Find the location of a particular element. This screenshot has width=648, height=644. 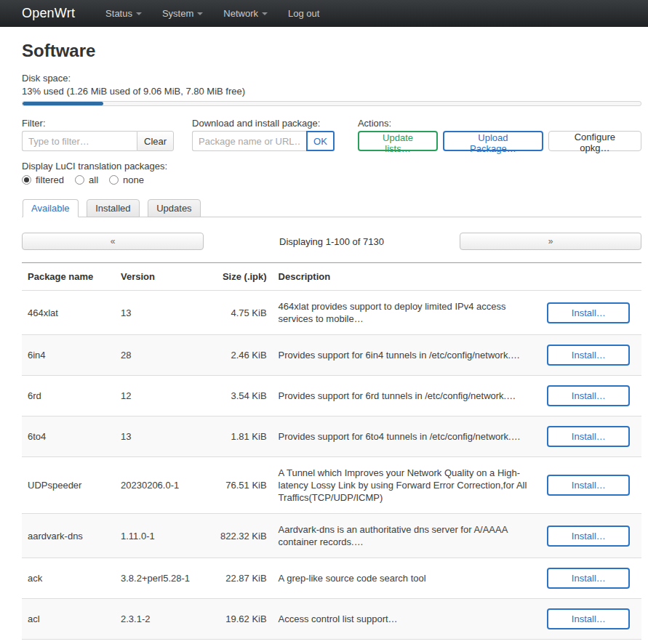

col-header-actions is located at coordinates (589, 277).